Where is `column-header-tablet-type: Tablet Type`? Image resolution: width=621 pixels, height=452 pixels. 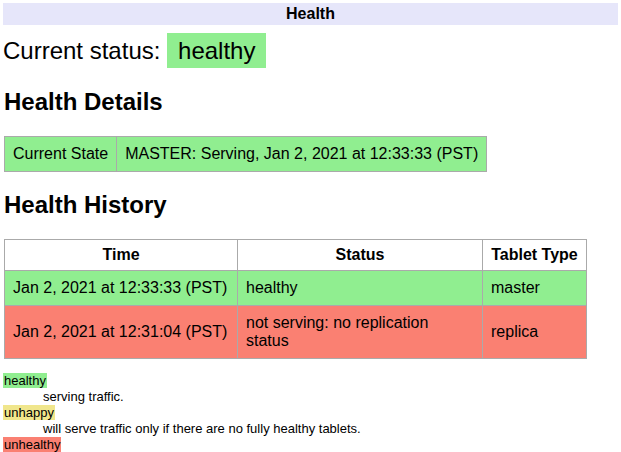 column-header-tablet-type: Tablet Type is located at coordinates (535, 256).